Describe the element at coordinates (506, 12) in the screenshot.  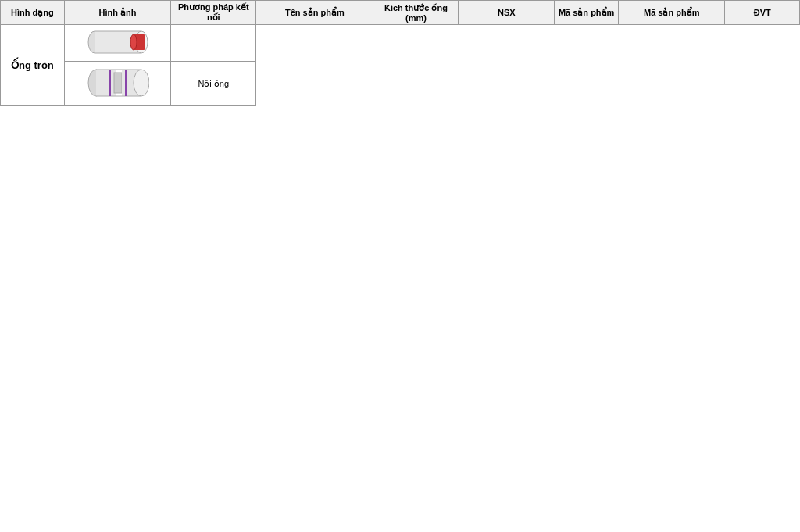
I see `header-nsx: NSX` at that location.